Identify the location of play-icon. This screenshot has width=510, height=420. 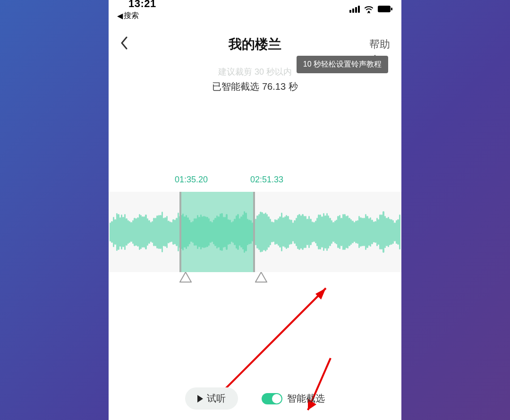
(200, 399).